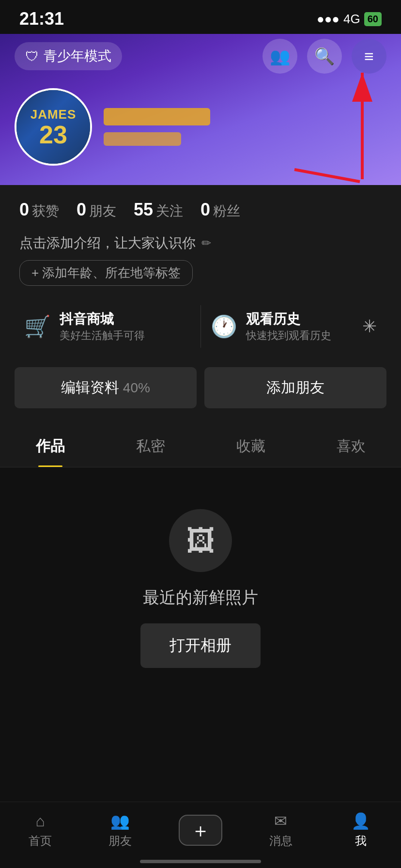  I want to click on quick-links: 🛒 抖音商城 美好生活触手可得 🕐 观看历史 快速找到观看历史 ✳, so click(200, 326).